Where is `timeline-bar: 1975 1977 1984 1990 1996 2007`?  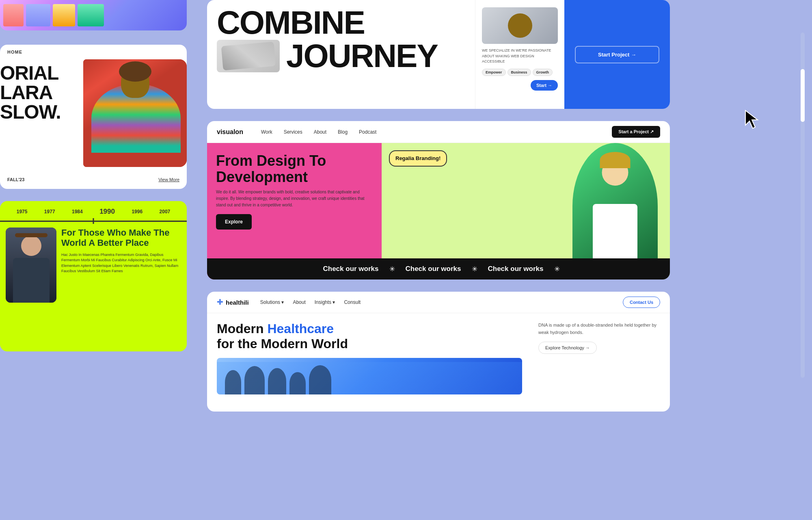 timeline-bar: 1975 1977 1984 1990 1996 2007 is located at coordinates (93, 211).